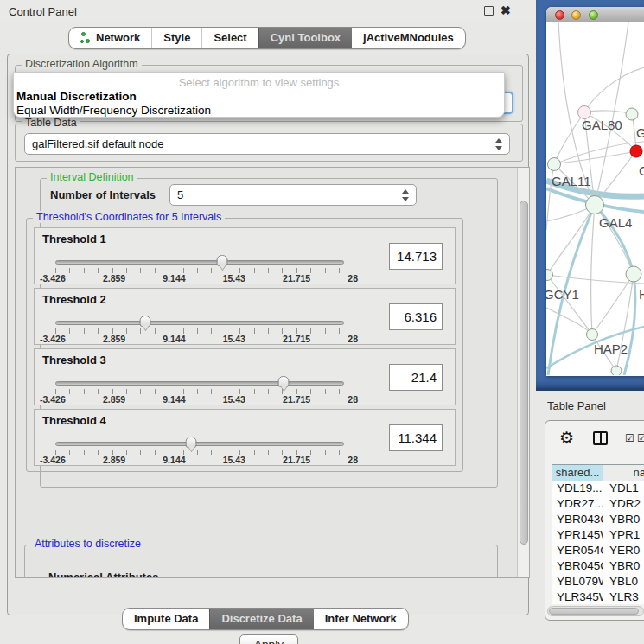 The width and height of the screenshot is (644, 644). Describe the element at coordinates (416, 377) in the screenshot. I see `threshold-3-value-field: 21.4` at that location.